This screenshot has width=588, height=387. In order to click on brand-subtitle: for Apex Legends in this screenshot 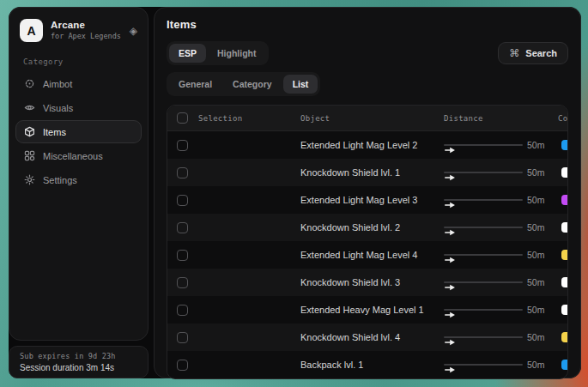, I will do `click(86, 37)`.